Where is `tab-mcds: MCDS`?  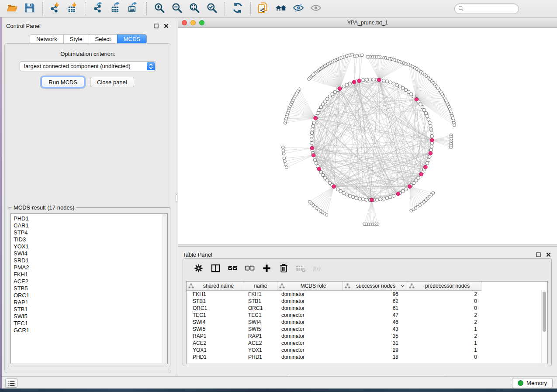
tab-mcds: MCDS is located at coordinates (132, 39).